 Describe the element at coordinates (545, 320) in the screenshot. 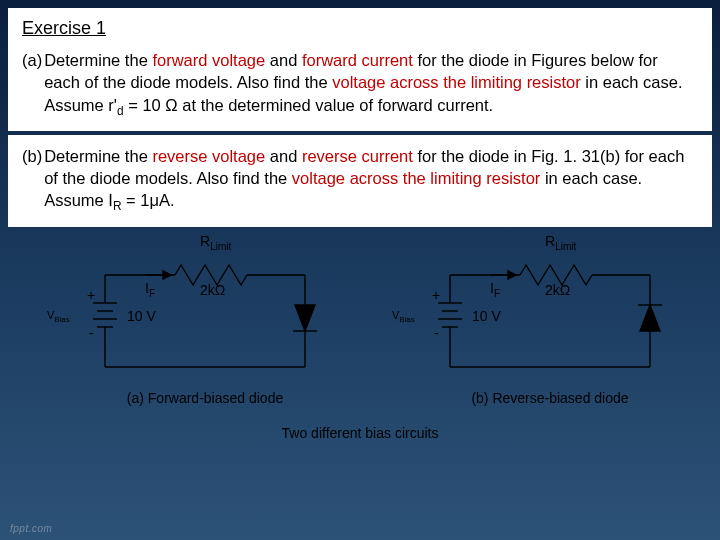

I see `circuit-b: RLimit IF 2kΩ 10 V + - VBias (b) Reverse…` at that location.